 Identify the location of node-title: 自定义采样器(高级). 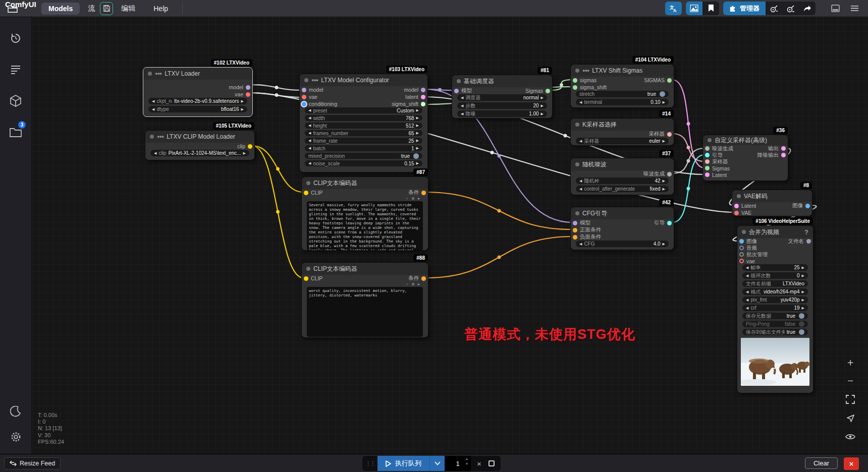
(745, 140).